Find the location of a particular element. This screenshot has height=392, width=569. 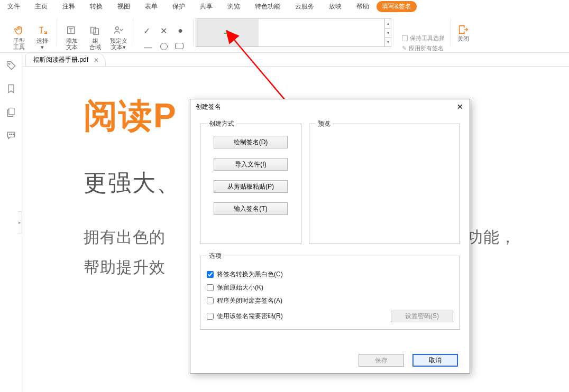

predefined-button: 预定义 文本▾ is located at coordinates (118, 39).